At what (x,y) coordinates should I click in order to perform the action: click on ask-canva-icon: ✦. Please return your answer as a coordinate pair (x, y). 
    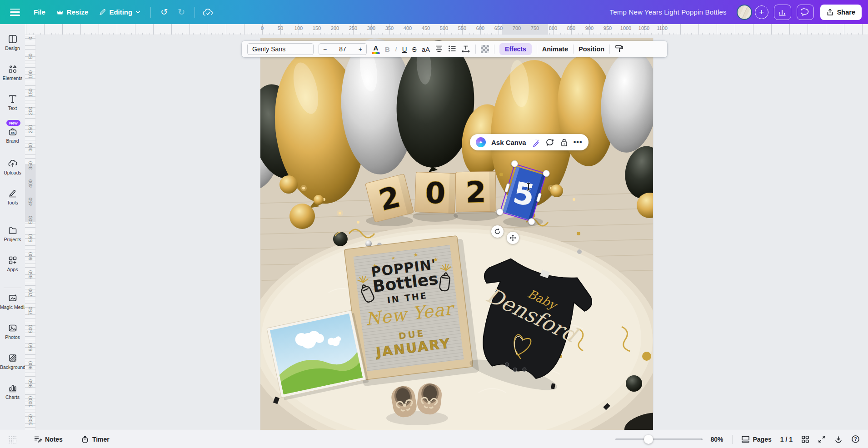
    Looking at the image, I should click on (481, 142).